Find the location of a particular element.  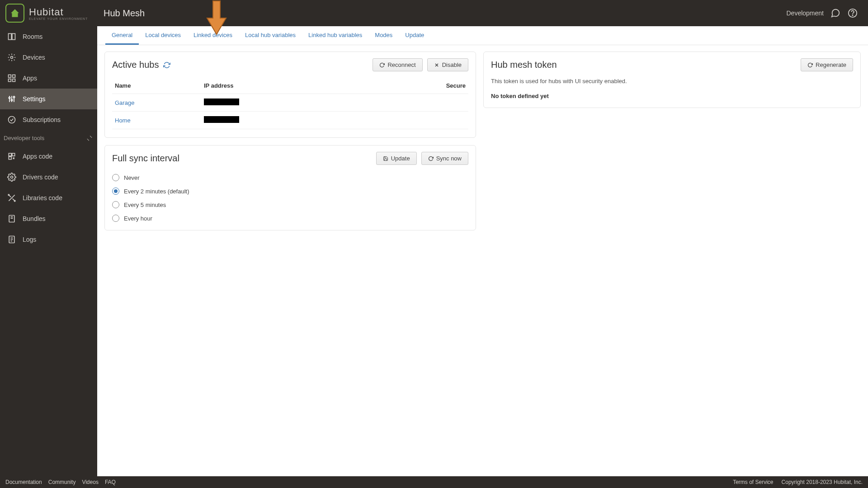

nav-settings: Settings is located at coordinates (49, 99).